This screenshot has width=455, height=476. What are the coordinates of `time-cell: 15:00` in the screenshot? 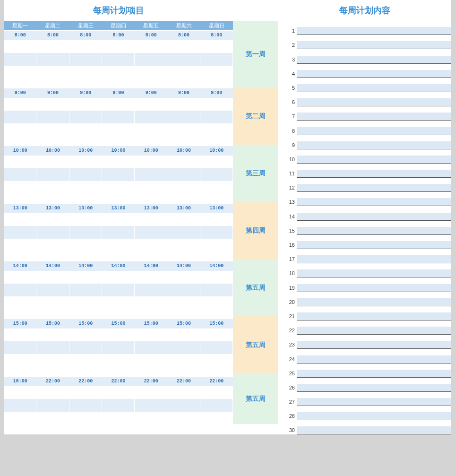 It's located at (86, 324).